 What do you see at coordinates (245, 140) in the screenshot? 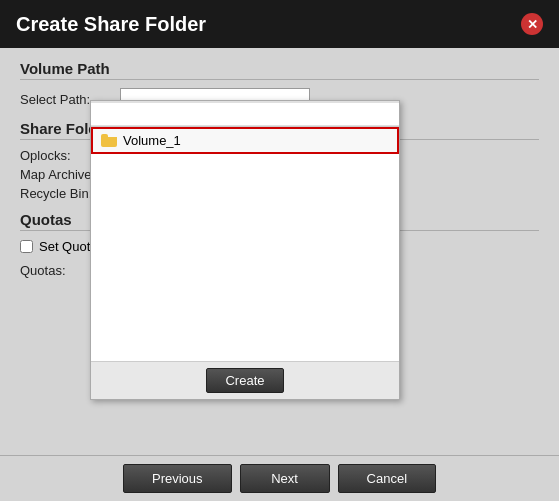
I see `volume-item: Volume_1` at bounding box center [245, 140].